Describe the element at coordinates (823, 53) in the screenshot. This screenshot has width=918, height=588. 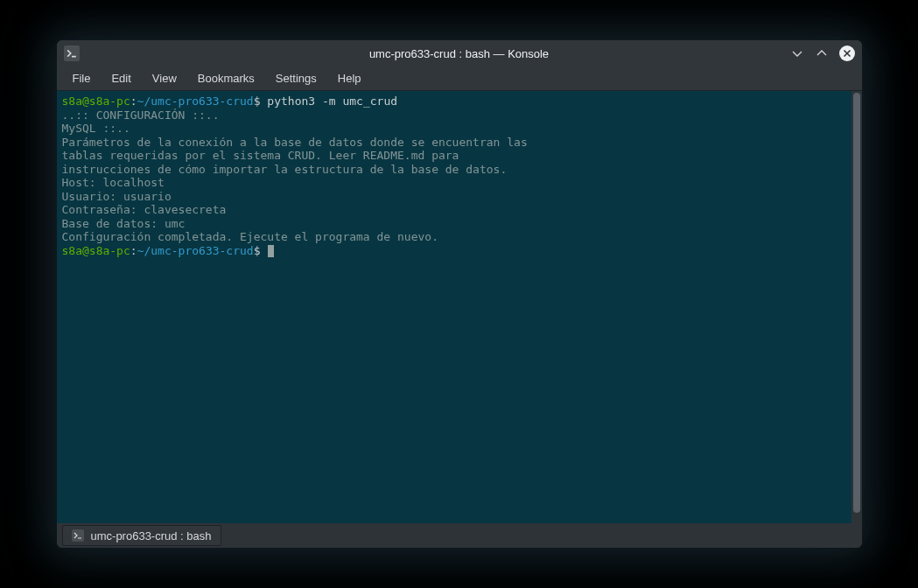
I see `window-controls` at that location.